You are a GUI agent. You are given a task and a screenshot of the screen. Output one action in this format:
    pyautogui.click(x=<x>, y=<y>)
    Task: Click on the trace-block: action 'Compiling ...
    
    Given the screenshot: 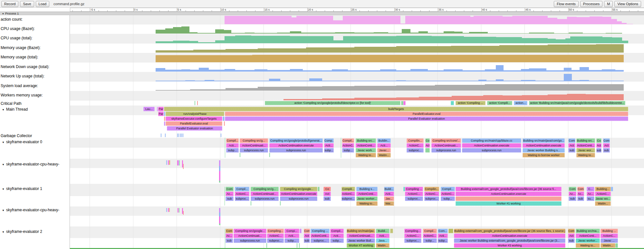 What is the action you would take?
    pyautogui.click(x=470, y=103)
    